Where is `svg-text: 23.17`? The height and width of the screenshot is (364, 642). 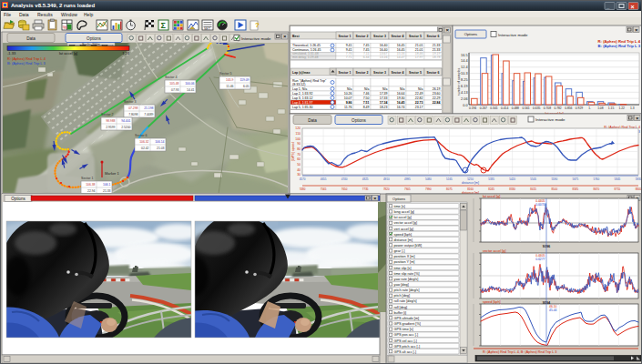
svg-text: 23.17 is located at coordinates (419, 107).